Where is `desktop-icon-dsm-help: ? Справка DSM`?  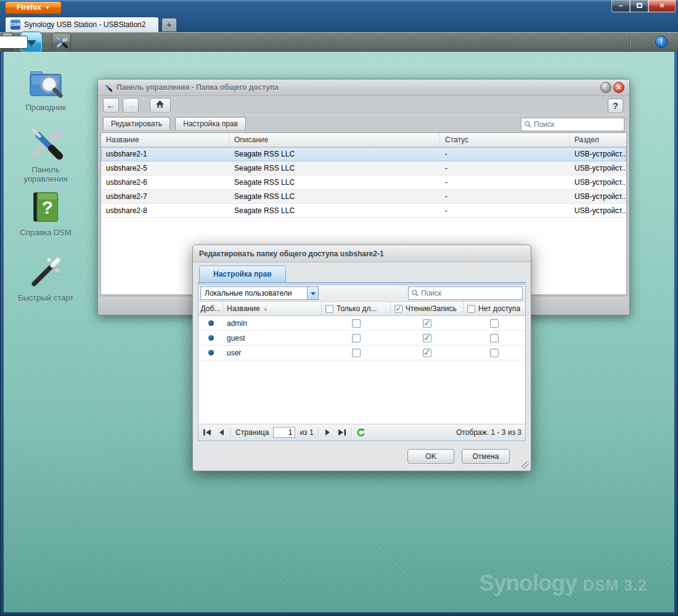 desktop-icon-dsm-help: ? Справка DSM is located at coordinates (46, 213).